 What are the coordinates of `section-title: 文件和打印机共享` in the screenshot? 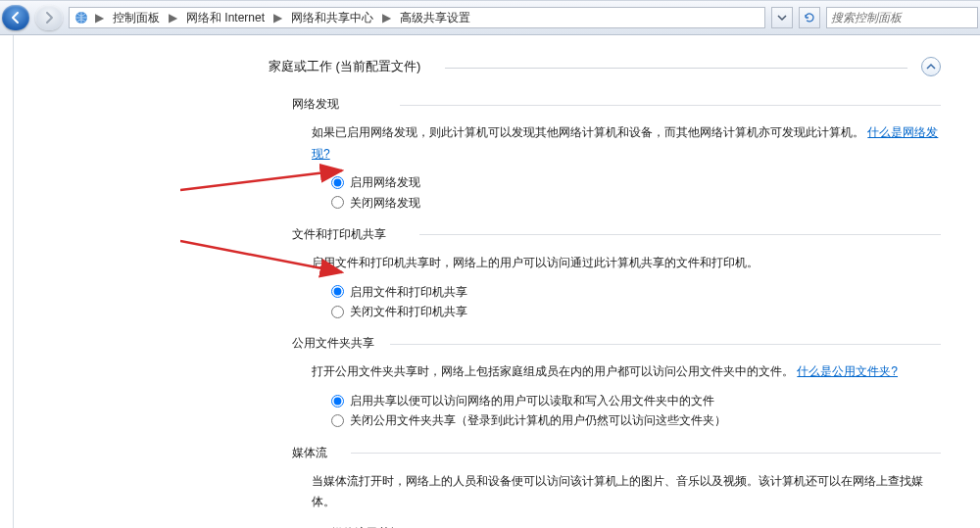 It's located at (616, 235).